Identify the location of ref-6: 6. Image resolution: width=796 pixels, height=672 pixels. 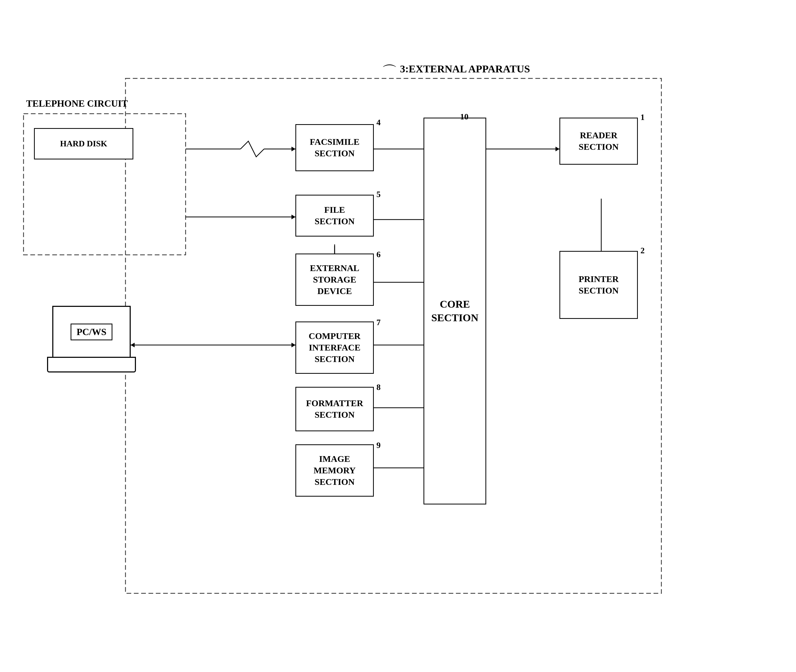
(379, 254).